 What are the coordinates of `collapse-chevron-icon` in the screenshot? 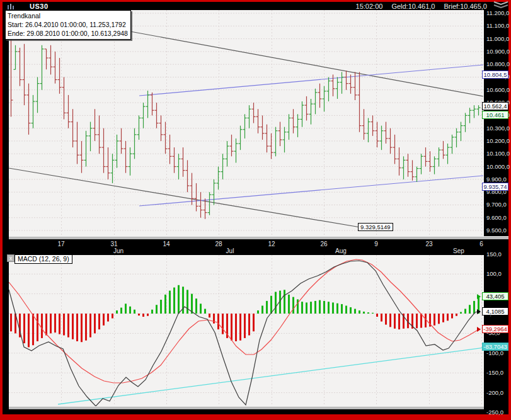 It's located at (501, 4).